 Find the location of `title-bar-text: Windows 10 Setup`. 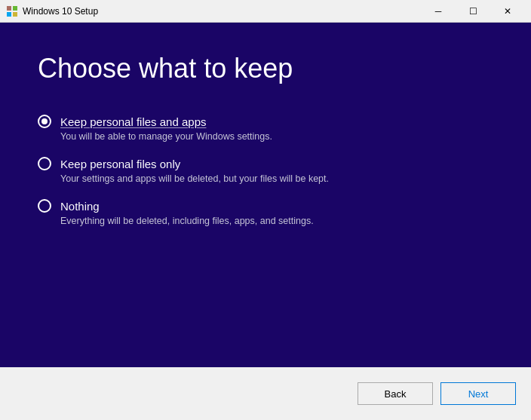

title-bar-text: Windows 10 Setup is located at coordinates (222, 11).